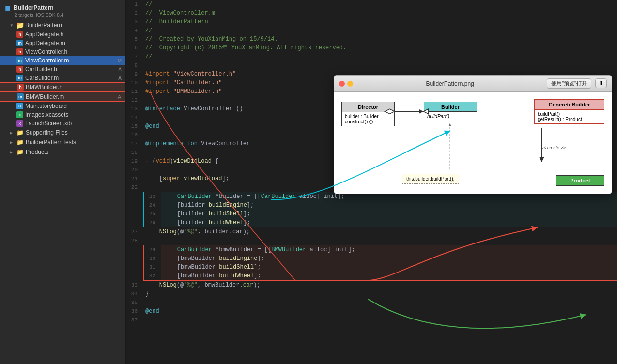 The width and height of the screenshot is (617, 364). What do you see at coordinates (473, 135) in the screenshot?
I see `uml-window: BuilderPattern.png 使用"预览"打开 ⬆ Director b…` at bounding box center [473, 135].